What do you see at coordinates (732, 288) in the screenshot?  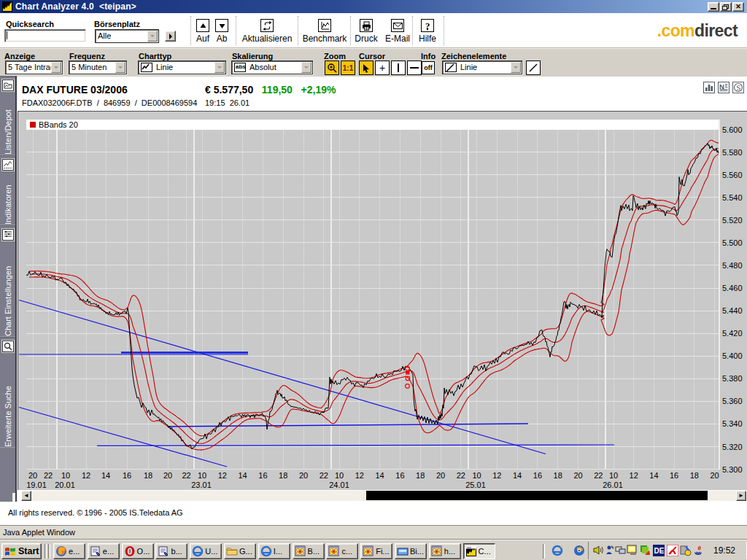 I see `svg-text: 5.460` at bounding box center [732, 288].